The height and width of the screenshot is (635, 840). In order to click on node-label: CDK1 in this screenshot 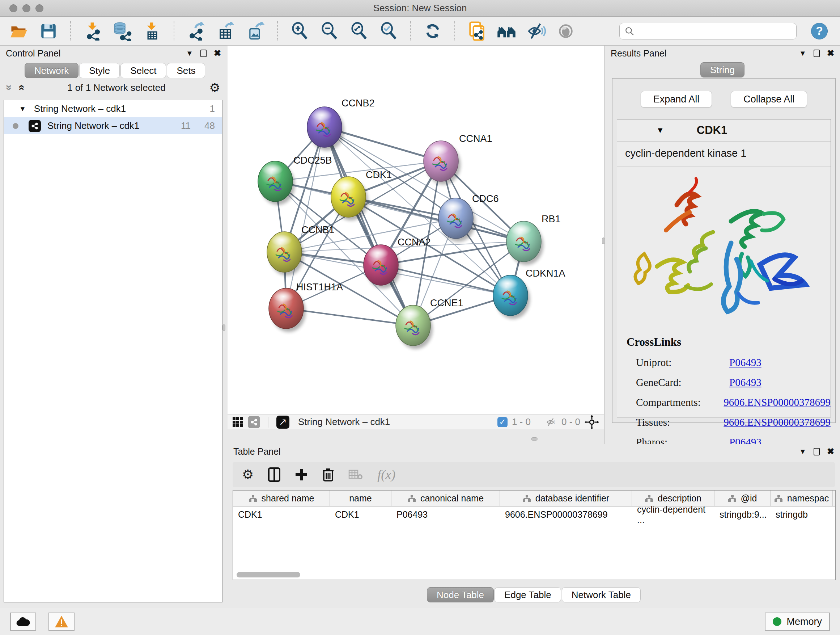, I will do `click(379, 175)`.